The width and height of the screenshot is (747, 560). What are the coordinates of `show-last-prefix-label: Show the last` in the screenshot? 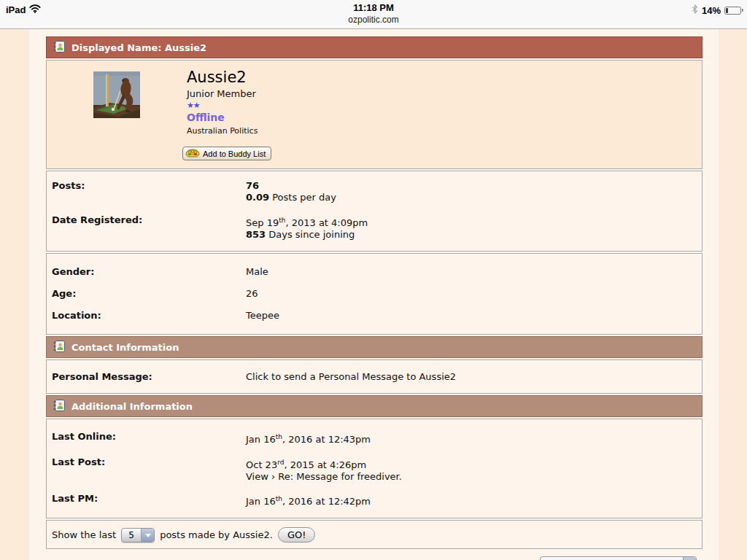 It's located at (84, 535).